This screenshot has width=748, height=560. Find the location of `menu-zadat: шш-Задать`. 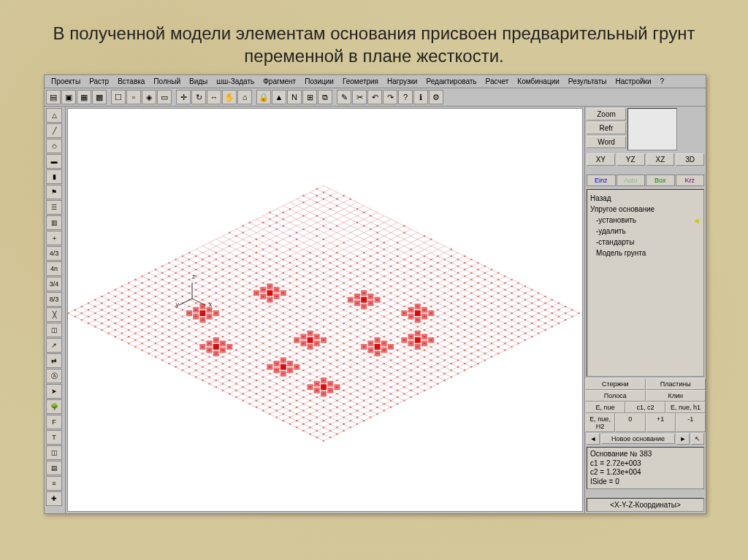

menu-zadat: шш-Задать is located at coordinates (235, 82).